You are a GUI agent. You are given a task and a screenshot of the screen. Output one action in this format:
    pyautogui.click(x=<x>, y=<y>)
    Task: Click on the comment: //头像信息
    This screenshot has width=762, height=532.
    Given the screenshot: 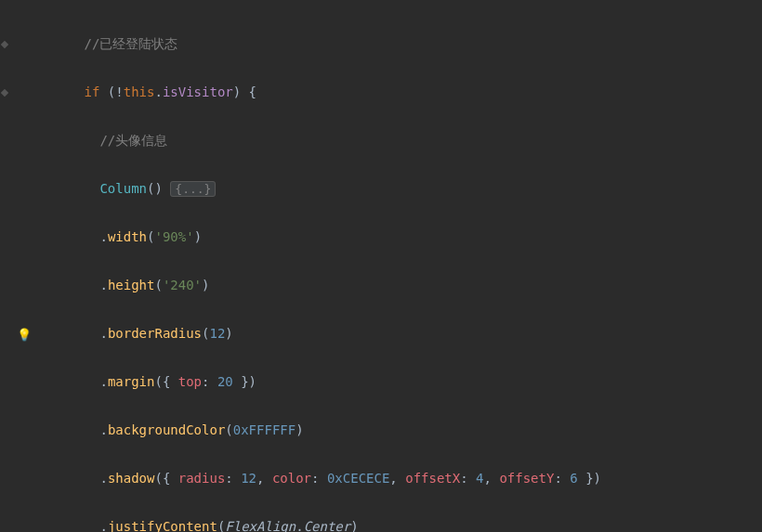 What is the action you would take?
    pyautogui.click(x=134, y=140)
    